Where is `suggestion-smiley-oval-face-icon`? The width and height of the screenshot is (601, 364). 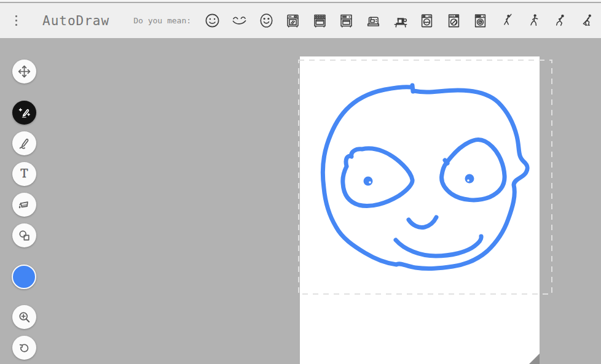
suggestion-smiley-oval-face-icon is located at coordinates (267, 21).